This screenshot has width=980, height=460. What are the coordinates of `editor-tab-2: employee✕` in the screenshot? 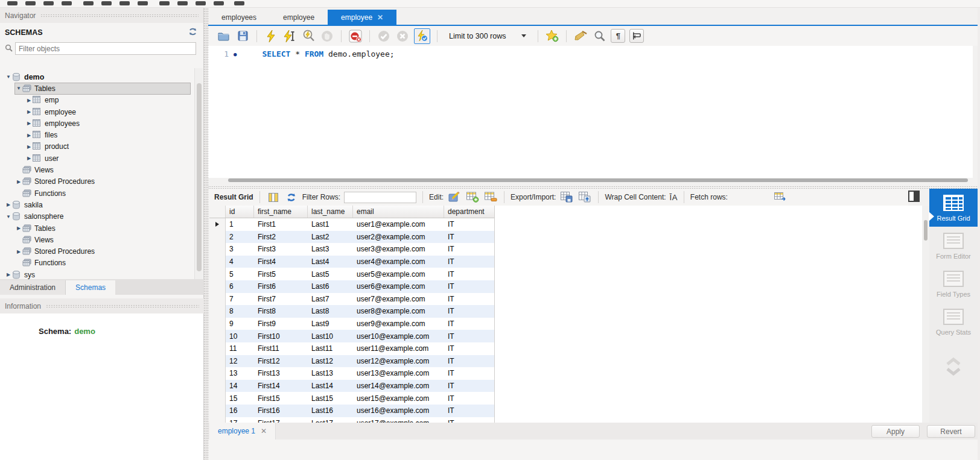 It's located at (362, 17).